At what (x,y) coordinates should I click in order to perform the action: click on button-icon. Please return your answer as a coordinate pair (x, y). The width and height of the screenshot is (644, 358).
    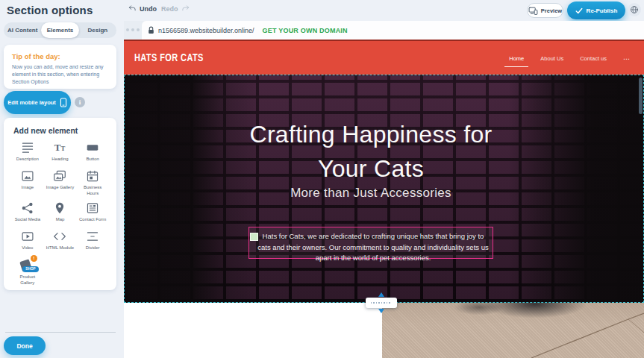
    Looking at the image, I should click on (93, 148).